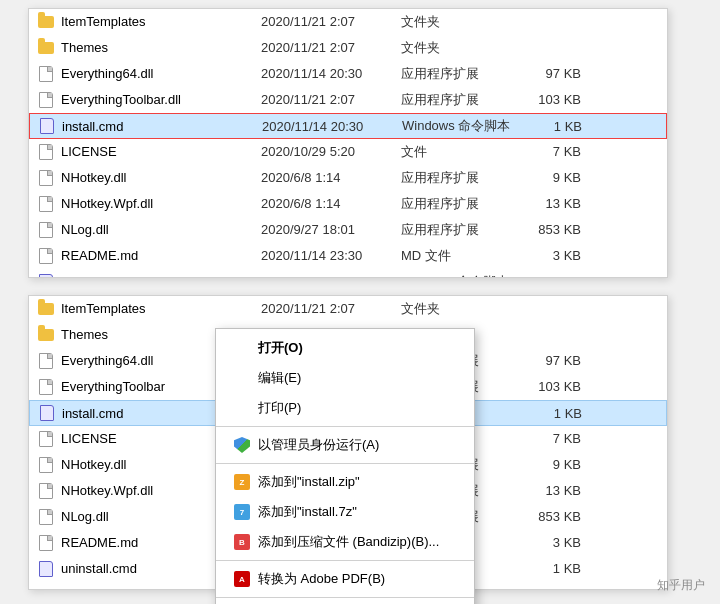  I want to click on bandizip-icon: B, so click(242, 542).